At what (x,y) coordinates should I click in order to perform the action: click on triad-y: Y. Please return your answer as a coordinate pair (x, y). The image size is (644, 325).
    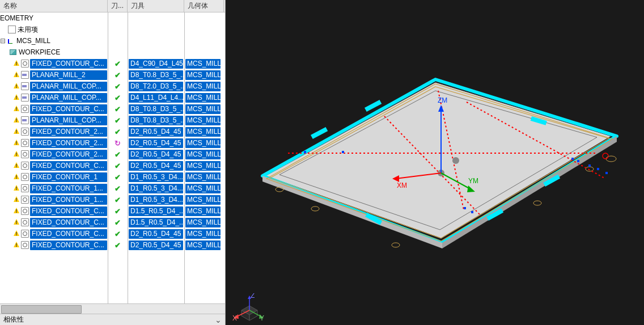
    Looking at the image, I should click on (262, 318).